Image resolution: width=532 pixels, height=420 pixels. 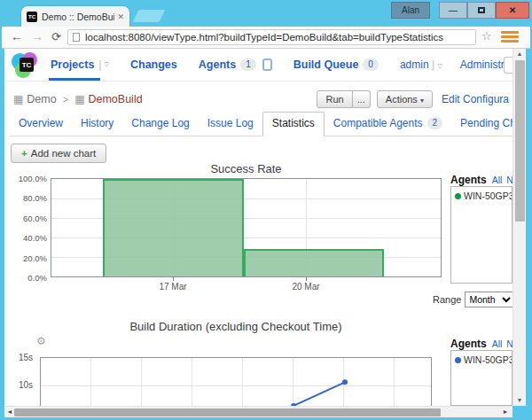 What do you see at coordinates (422, 101) in the screenshot?
I see `caret-down-icon: ▾` at bounding box center [422, 101].